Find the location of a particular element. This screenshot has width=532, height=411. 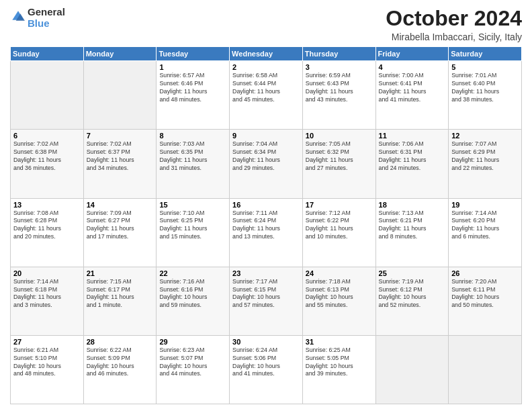

day-info: Sunrise: 6:22 AM Sunset: 5:09 PM Dayligh… is located at coordinates (120, 363).